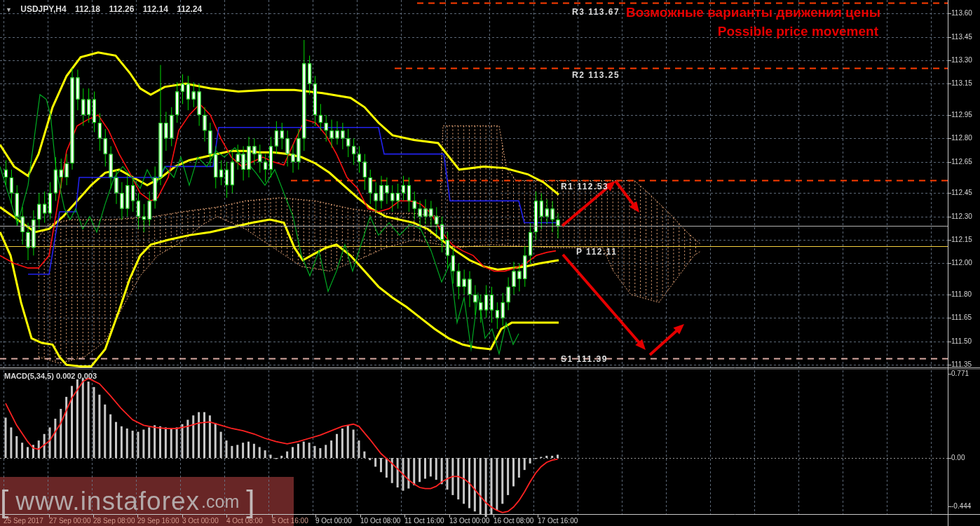  I want to click on watermark-tld-text: .com, so click(220, 502).